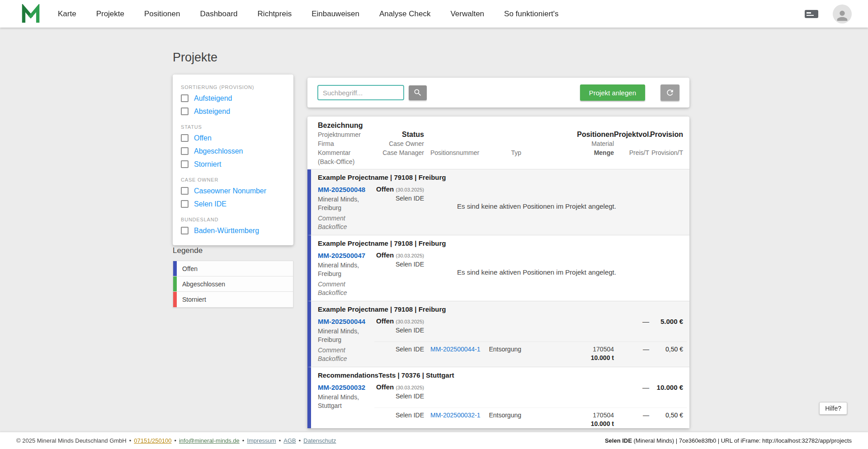  I want to click on search-input, so click(361, 93).